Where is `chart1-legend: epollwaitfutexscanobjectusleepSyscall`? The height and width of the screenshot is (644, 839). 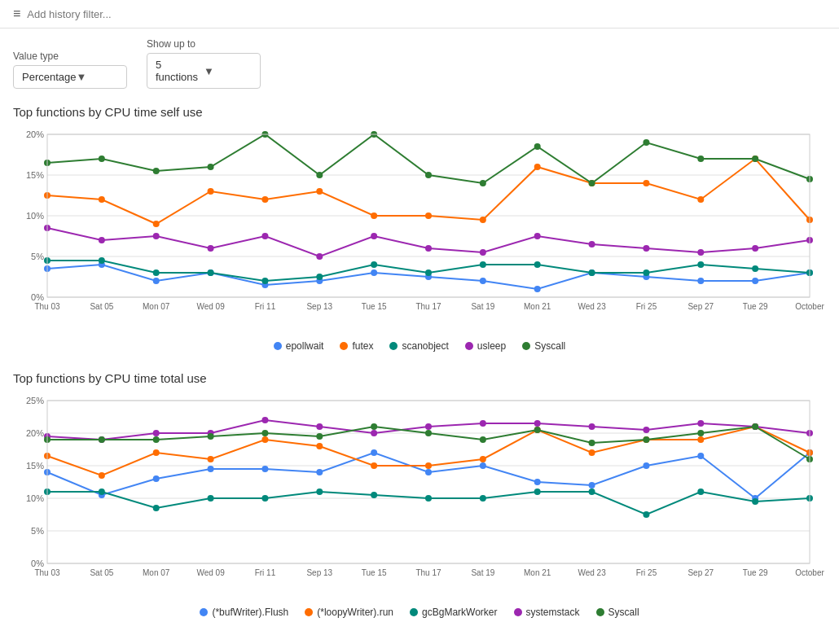 chart1-legend: epollwaitfutexscanobjectusleepSyscall is located at coordinates (420, 346).